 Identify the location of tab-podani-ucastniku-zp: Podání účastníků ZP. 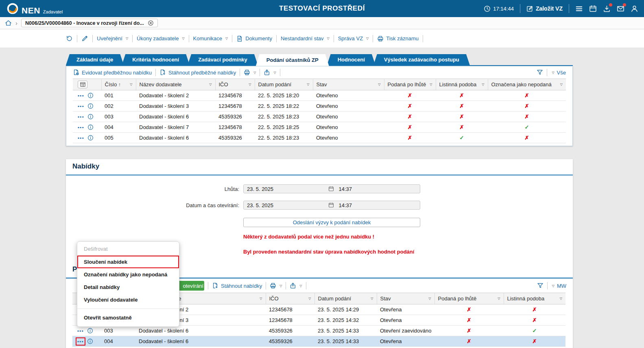
(293, 60).